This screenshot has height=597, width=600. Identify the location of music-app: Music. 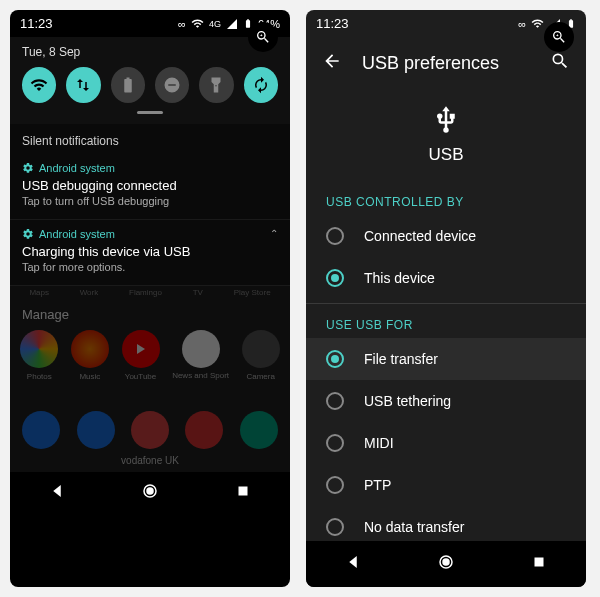
(90, 356).